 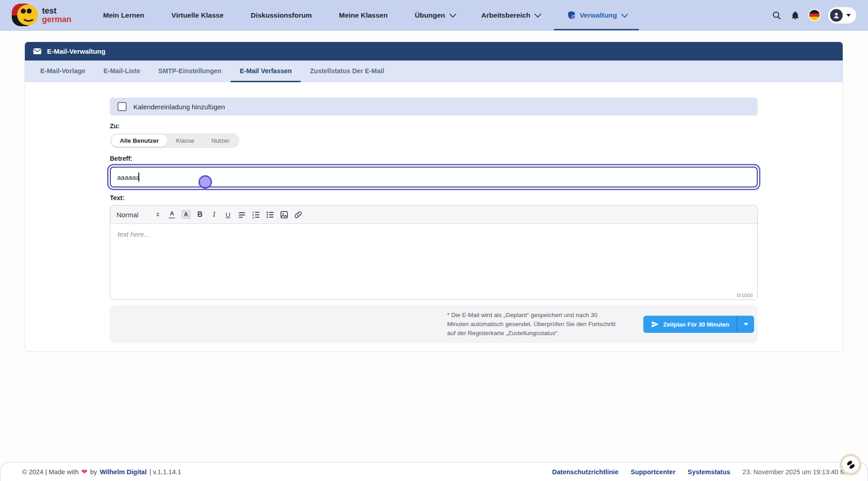 I want to click on to-label: Zu:, so click(x=434, y=126).